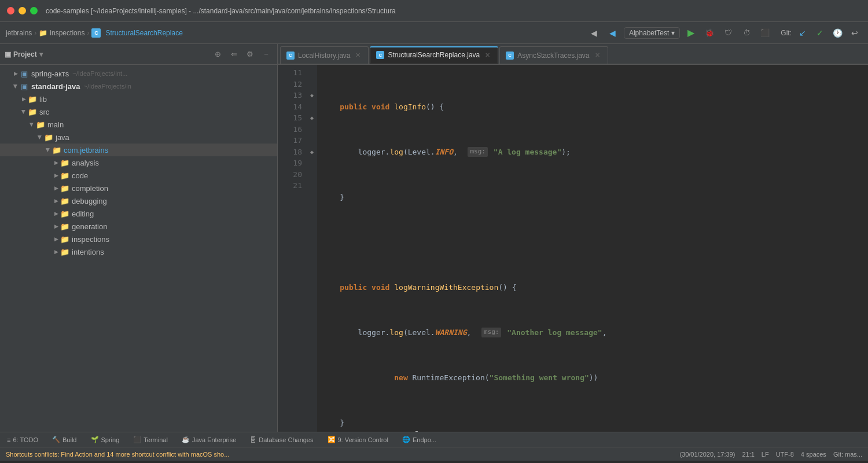 The height and width of the screenshot is (463, 868). I want to click on tool-todo-button: ≡ 6: TODO, so click(23, 440).